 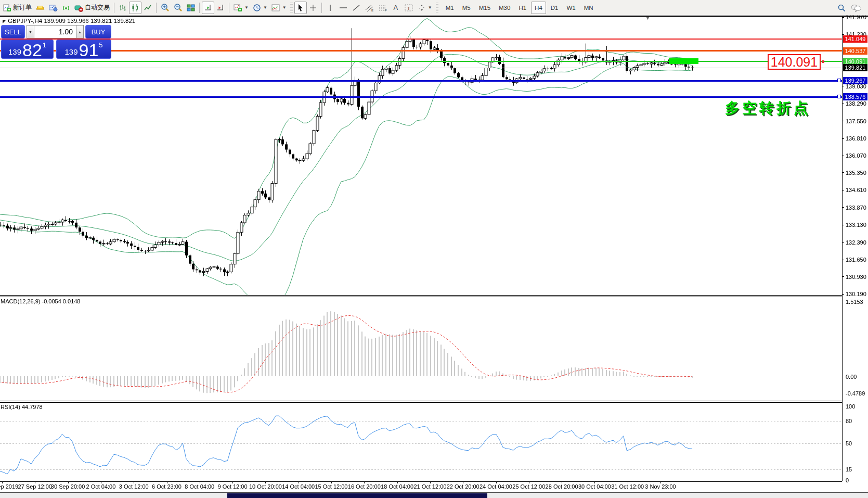 I want to click on time-axis-label: 14 Oct 04:00, so click(x=299, y=487).